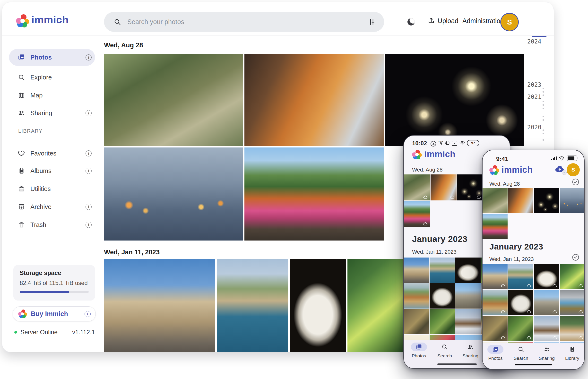  Describe the element at coordinates (431, 21) in the screenshot. I see `upload-icon` at that location.